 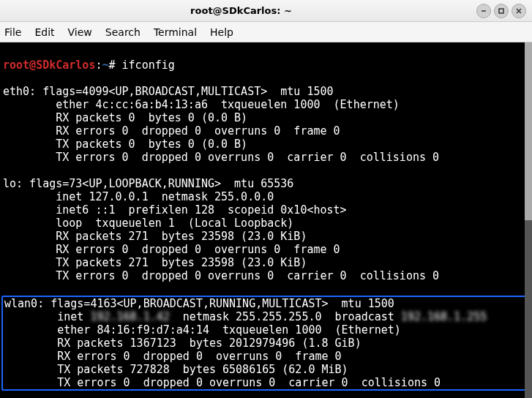 I want to click on minimize-button, so click(x=484, y=11).